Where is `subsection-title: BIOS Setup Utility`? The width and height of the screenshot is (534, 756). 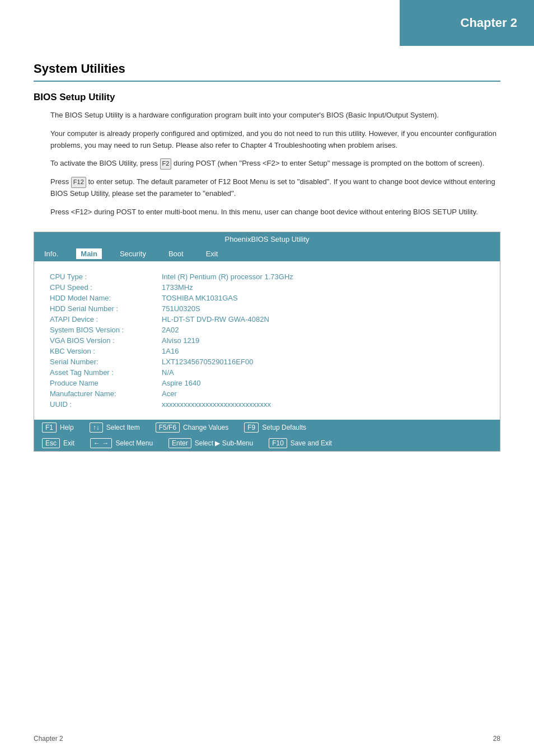
subsection-title: BIOS Setup Utility is located at coordinates (267, 97).